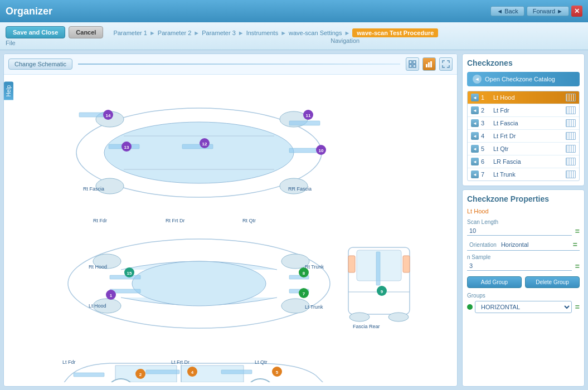 This screenshot has height=390, width=588. What do you see at coordinates (196, 33) in the screenshot?
I see `sep2: ►` at bounding box center [196, 33].